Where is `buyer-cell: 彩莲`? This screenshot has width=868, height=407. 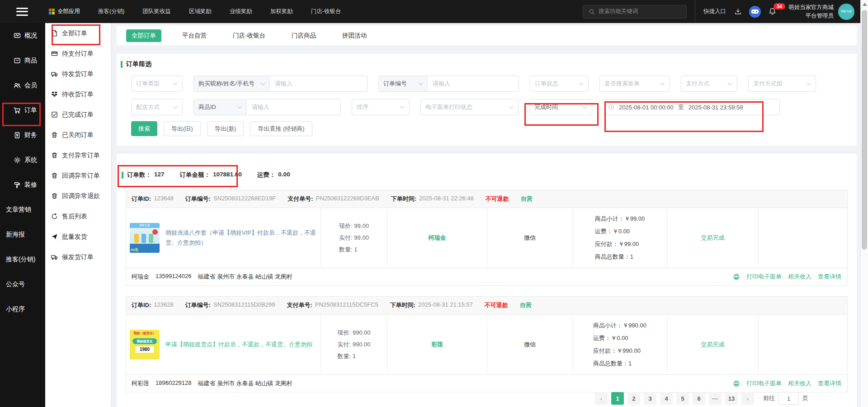 buyer-cell: 彩莲 is located at coordinates (438, 345).